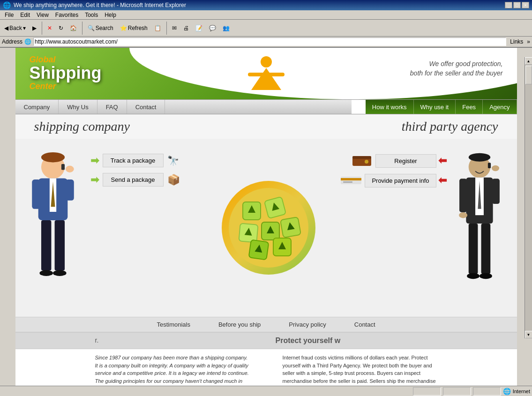 This screenshot has height=396, width=532. I want to click on msn-icon: 👥, so click(226, 28).